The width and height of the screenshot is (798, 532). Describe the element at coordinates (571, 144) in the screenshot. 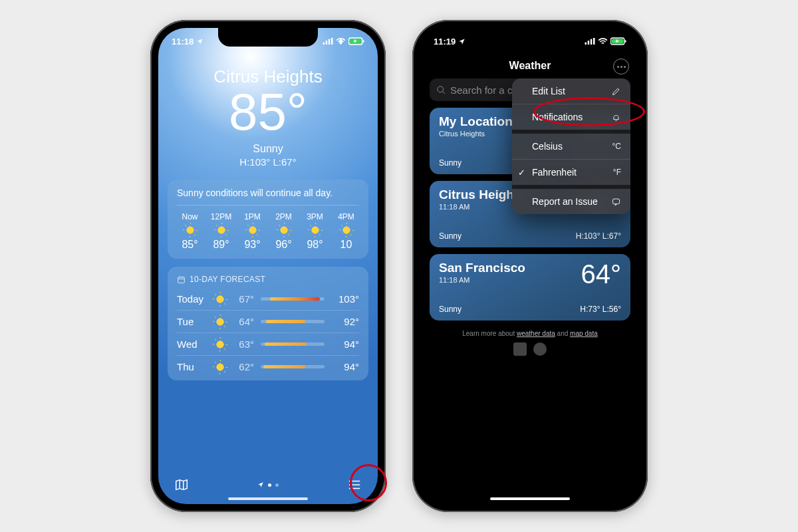

I see `menu-celsius: Celsius °C` at that location.